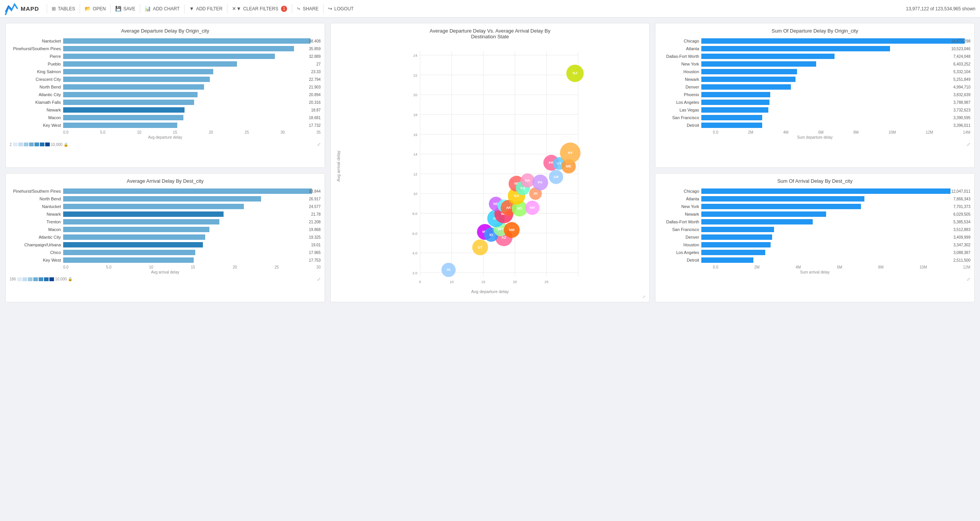 The width and height of the screenshot is (980, 521). Describe the element at coordinates (815, 79) in the screenshot. I see `table-row: Newark 5,251,849` at that location.